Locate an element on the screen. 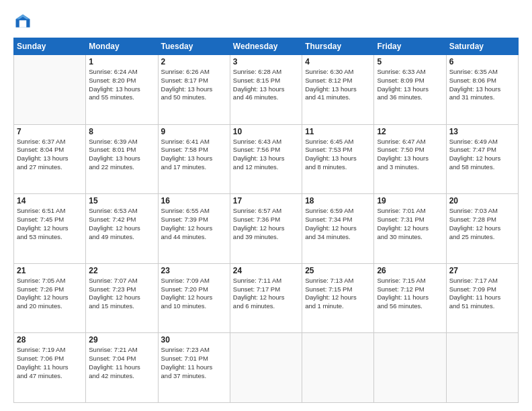 The height and width of the screenshot is (411, 532). day-info: Sunrise: 6:47 AM Sunset: 7:50 PM Dayligh… is located at coordinates (410, 154).